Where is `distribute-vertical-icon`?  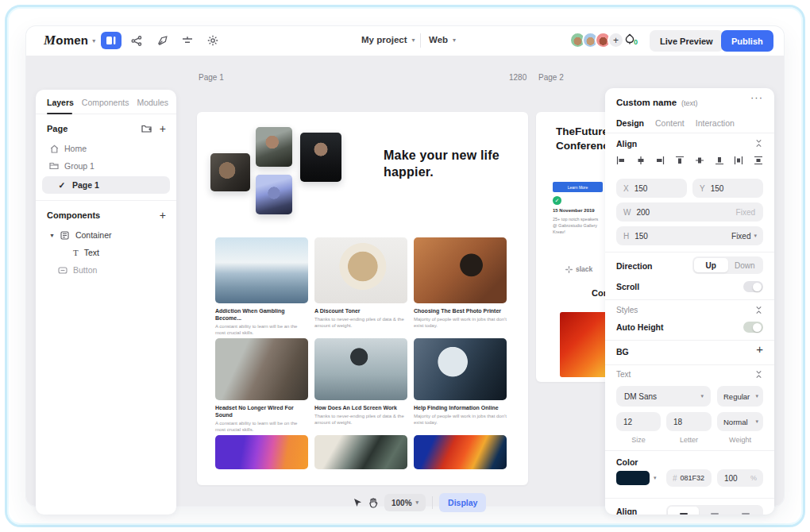 distribute-vertical-icon is located at coordinates (758, 160).